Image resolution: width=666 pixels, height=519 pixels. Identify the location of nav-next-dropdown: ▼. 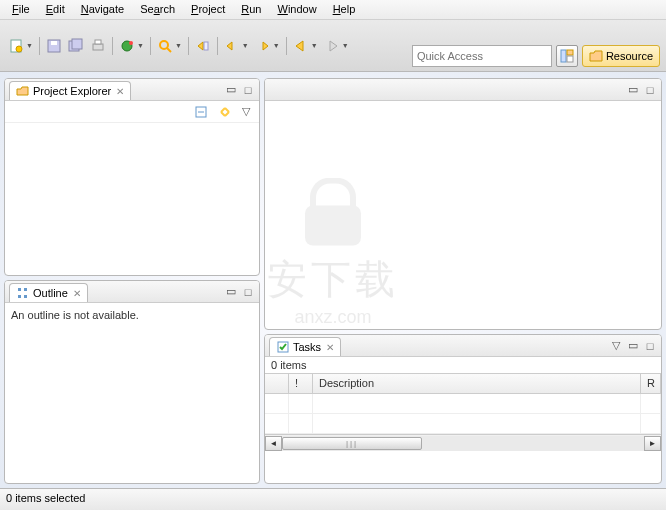
(276, 46).